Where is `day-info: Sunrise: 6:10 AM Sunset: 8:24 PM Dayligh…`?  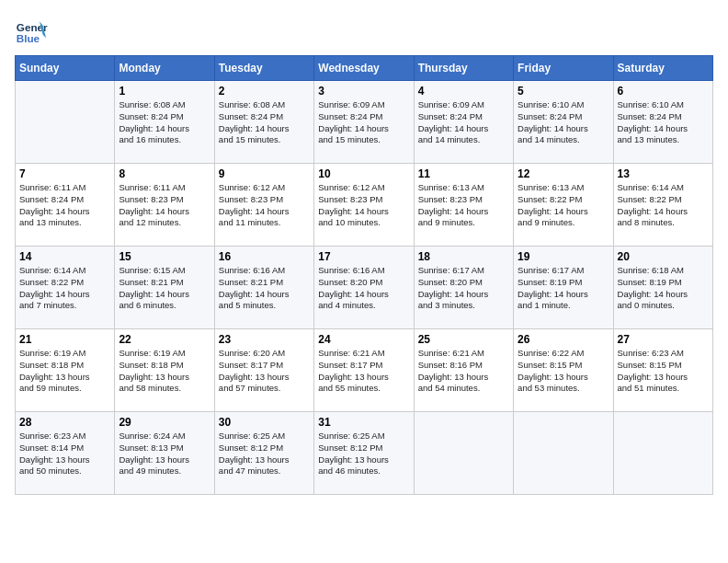
day-info: Sunrise: 6:10 AM Sunset: 8:24 PM Dayligh… is located at coordinates (563, 123).